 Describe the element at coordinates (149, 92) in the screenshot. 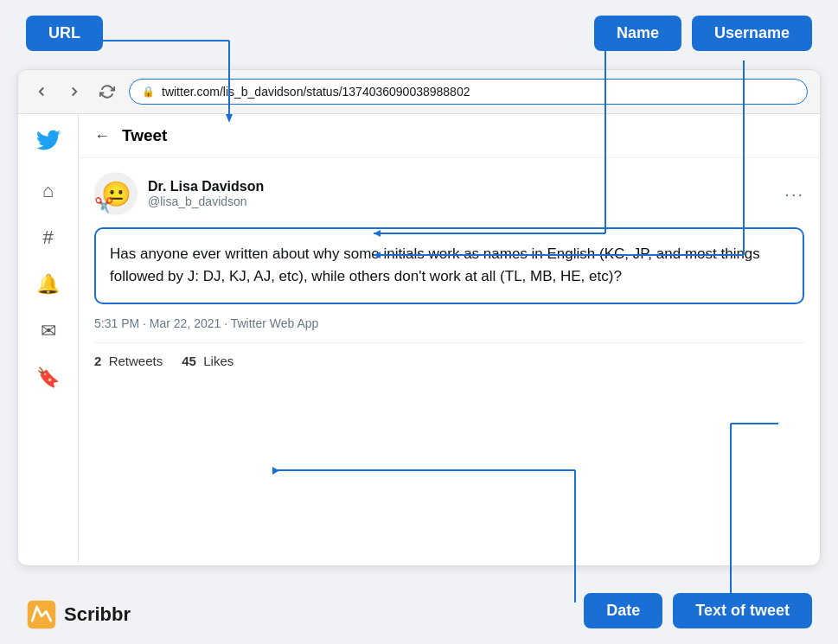

I see `lock-icon: 🔒` at that location.